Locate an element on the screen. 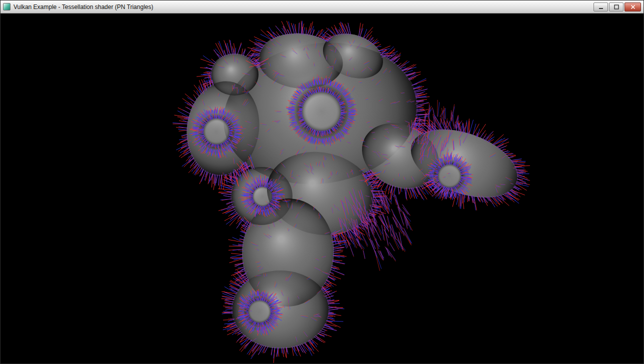 Image resolution: width=644 pixels, height=364 pixels. minimize-button is located at coordinates (601, 7).